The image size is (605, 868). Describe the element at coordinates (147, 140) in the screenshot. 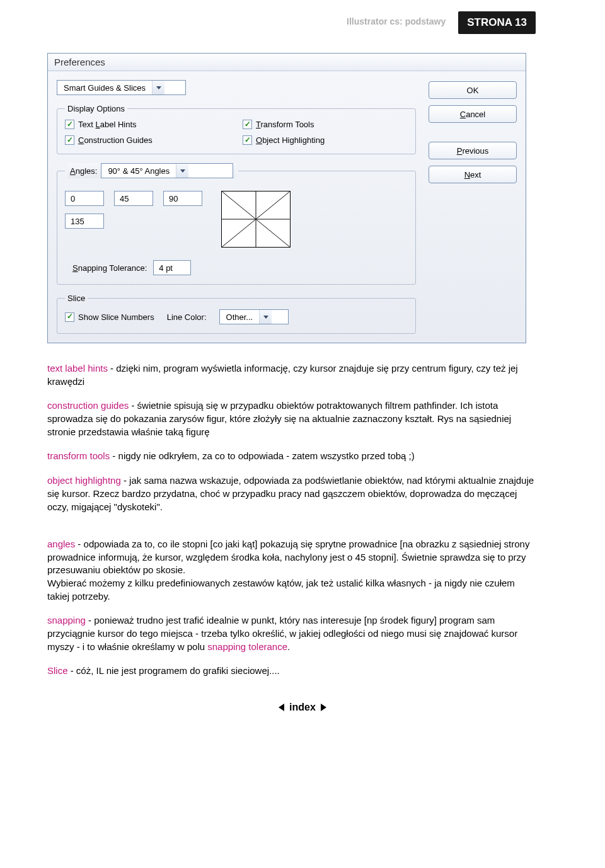

I see `construction-guides-checkbox: ✓ Construction Guides` at that location.